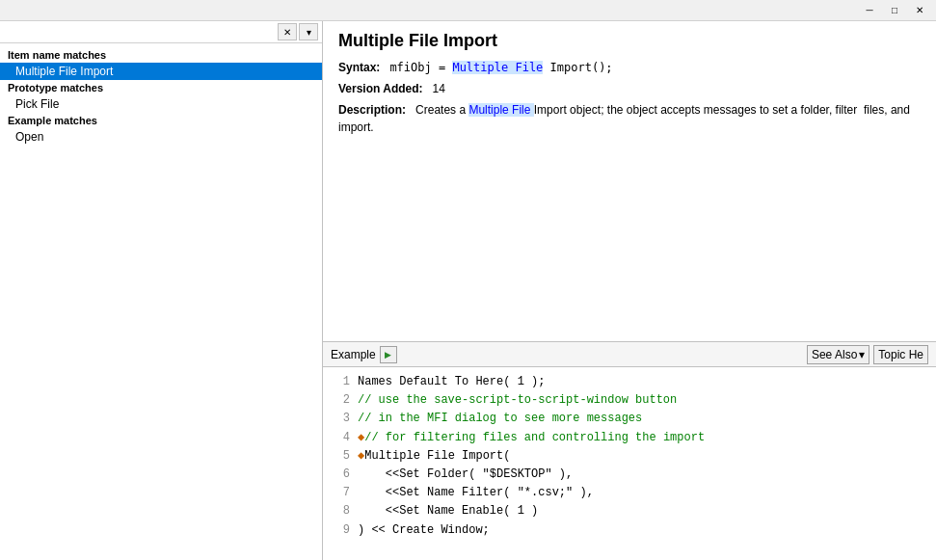 The image size is (936, 560). I want to click on list-item-pick-file: Pick File, so click(161, 104).